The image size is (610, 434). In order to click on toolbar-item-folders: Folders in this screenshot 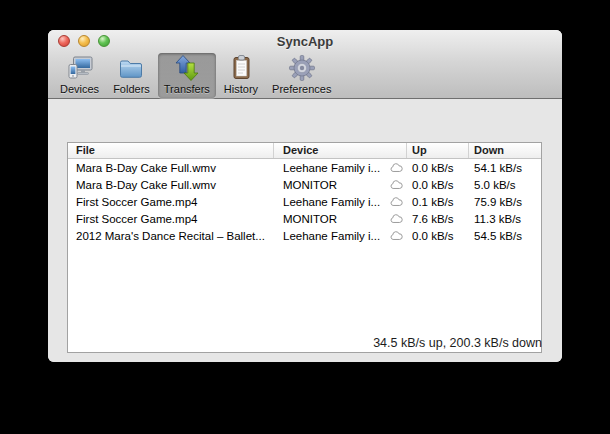, I will do `click(132, 76)`.